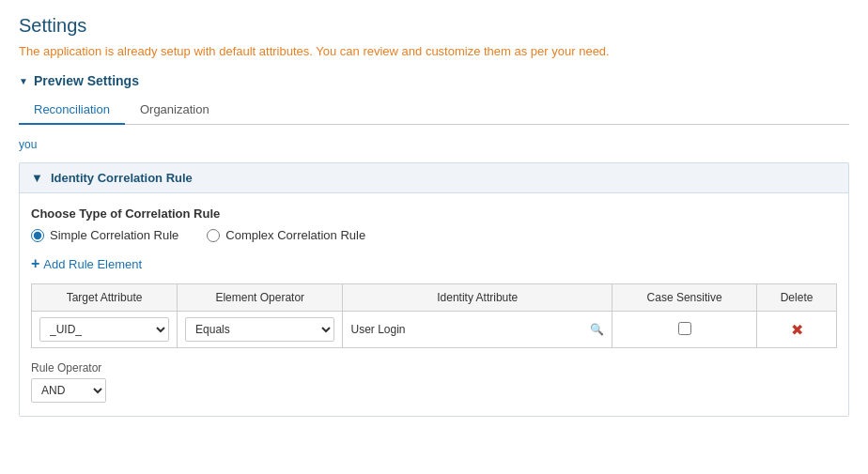 Image resolution: width=868 pixels, height=474 pixels. Describe the element at coordinates (797, 298) in the screenshot. I see `col-delete: Delete` at that location.